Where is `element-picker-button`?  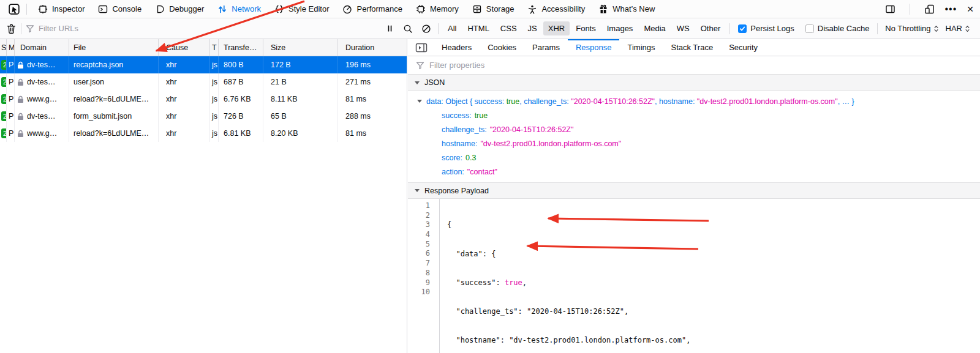 element-picker-button is located at coordinates (14, 9).